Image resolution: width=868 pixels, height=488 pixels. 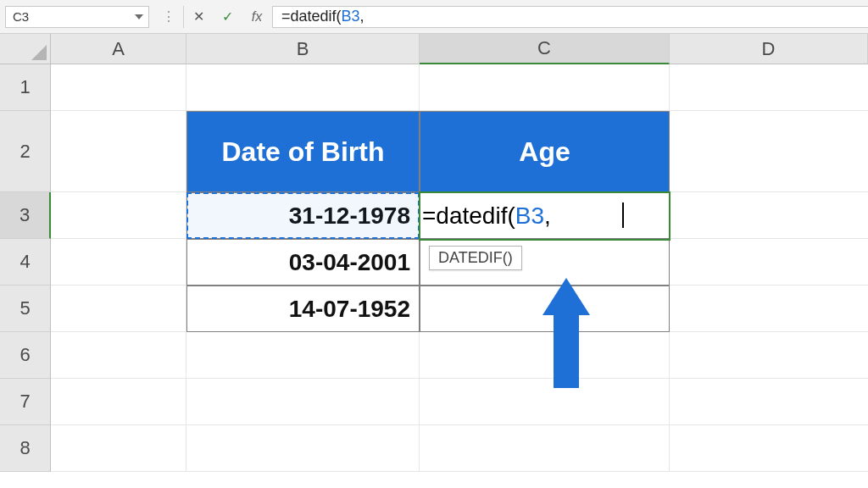 I want to click on name-box-value: C3, so click(x=20, y=17).